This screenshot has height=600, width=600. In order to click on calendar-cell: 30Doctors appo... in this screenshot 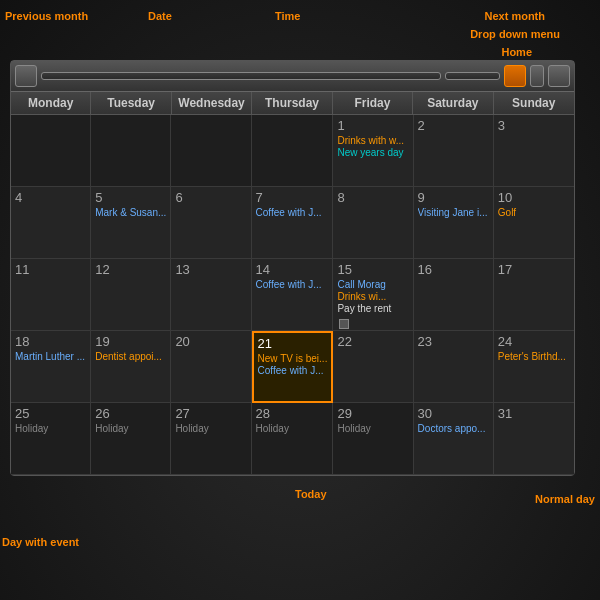, I will do `click(454, 439)`.